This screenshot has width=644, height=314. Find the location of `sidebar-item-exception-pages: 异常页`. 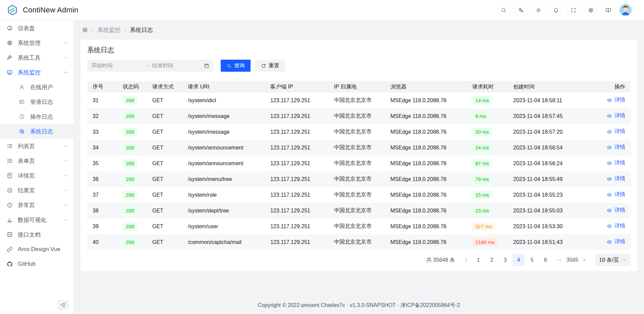

sidebar-item-exception-pages: 异常页 is located at coordinates (37, 205).